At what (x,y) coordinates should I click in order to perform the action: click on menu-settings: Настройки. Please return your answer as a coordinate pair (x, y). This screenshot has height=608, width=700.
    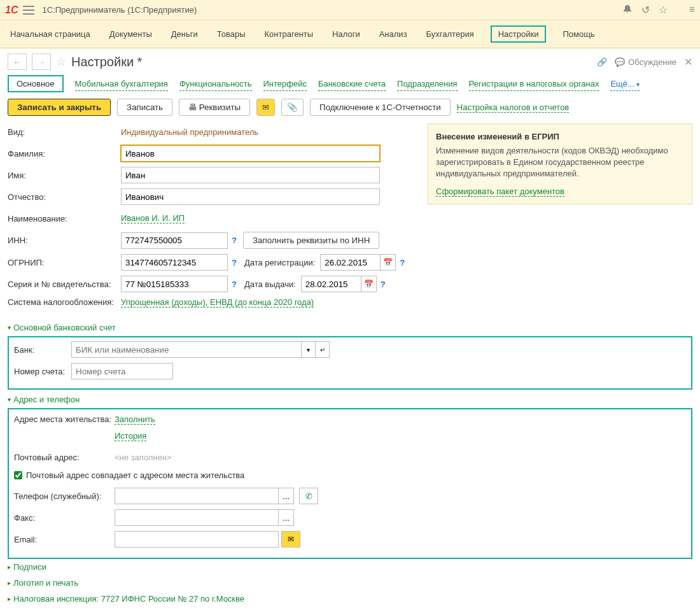
    Looking at the image, I should click on (519, 34).